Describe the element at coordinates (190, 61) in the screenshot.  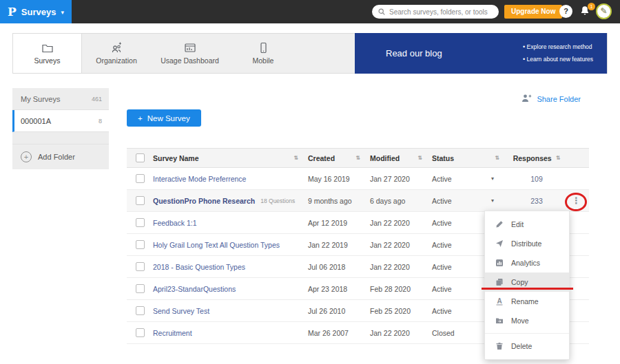
I see `tab-label: Usage Dashboard` at that location.